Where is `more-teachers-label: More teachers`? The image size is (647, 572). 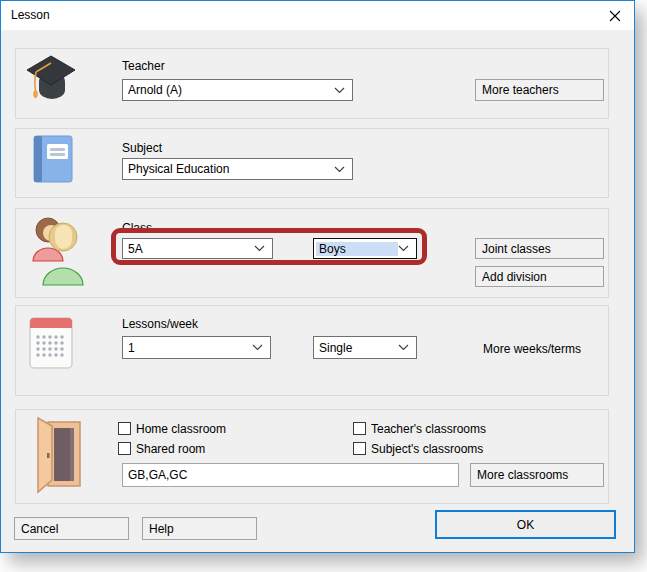
more-teachers-label: More teachers is located at coordinates (520, 90).